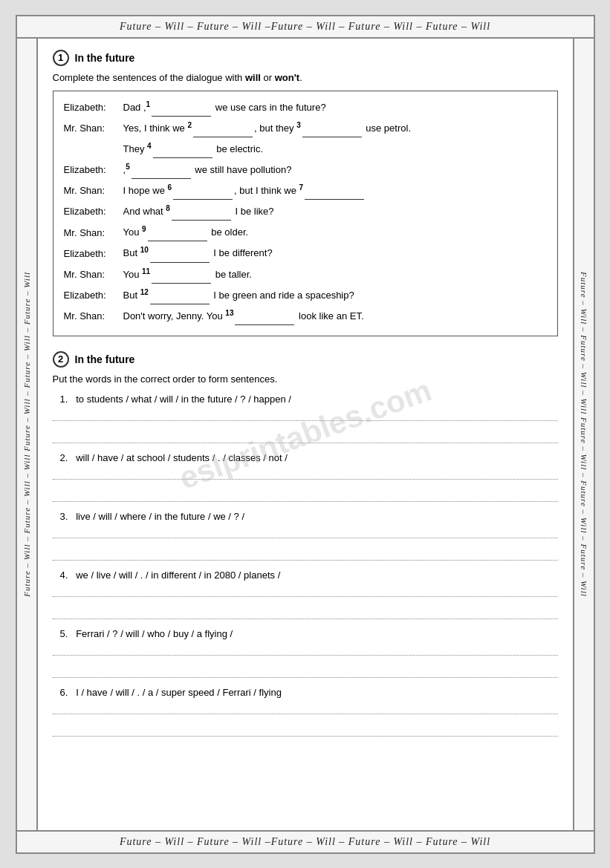 The width and height of the screenshot is (610, 868). Describe the element at coordinates (27, 434) in the screenshot. I see `left-side-banner: Future – Will – Future – Will – Will Fut…` at that location.